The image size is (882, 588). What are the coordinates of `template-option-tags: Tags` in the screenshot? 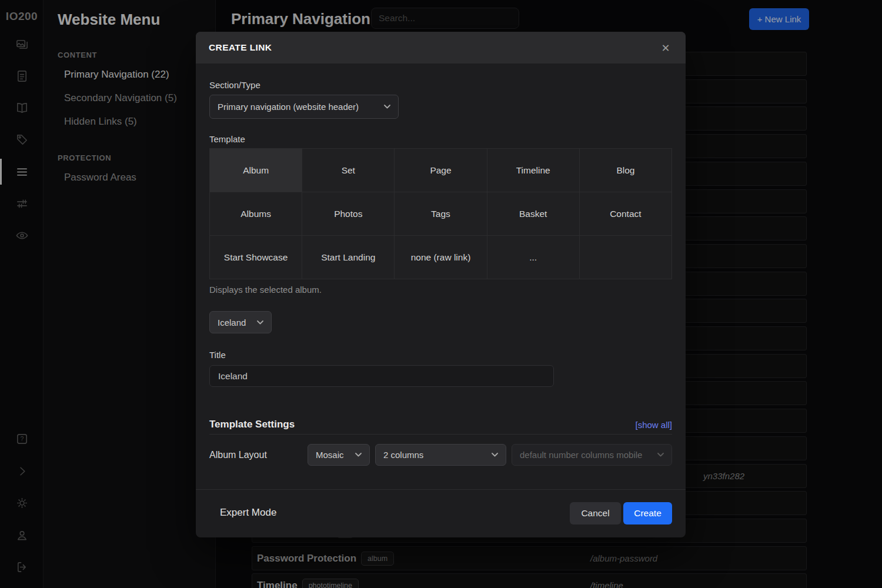 It's located at (440, 214).